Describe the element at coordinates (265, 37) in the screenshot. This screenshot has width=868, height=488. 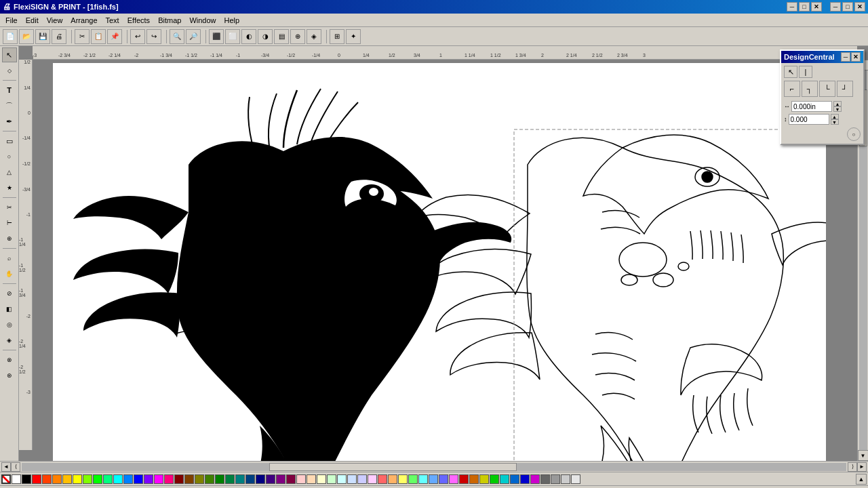
I see `tb-btn4: ◑` at that location.